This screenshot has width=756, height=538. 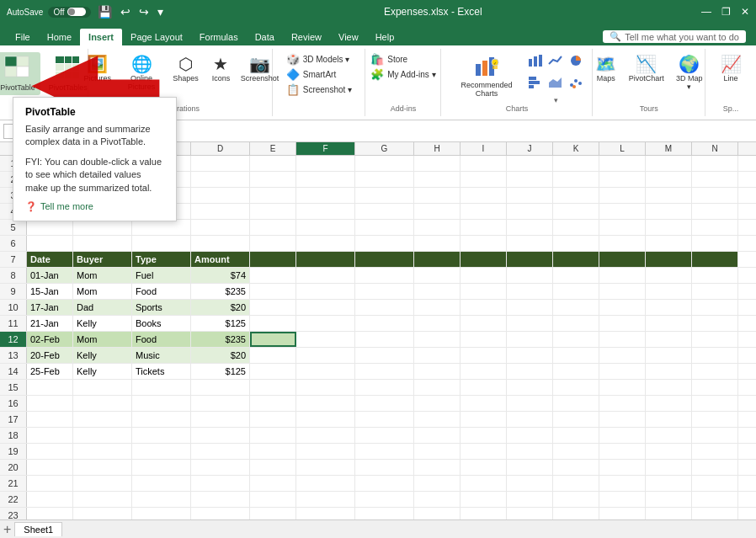 I want to click on bar-chart-button, so click(x=535, y=84).